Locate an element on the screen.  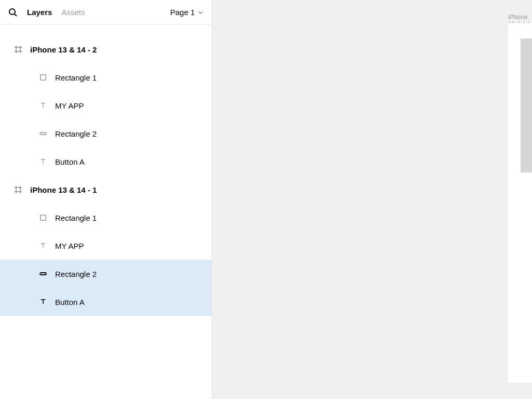
artboard: MY APP Button A 216 × 103 is located at coordinates (520, 203).